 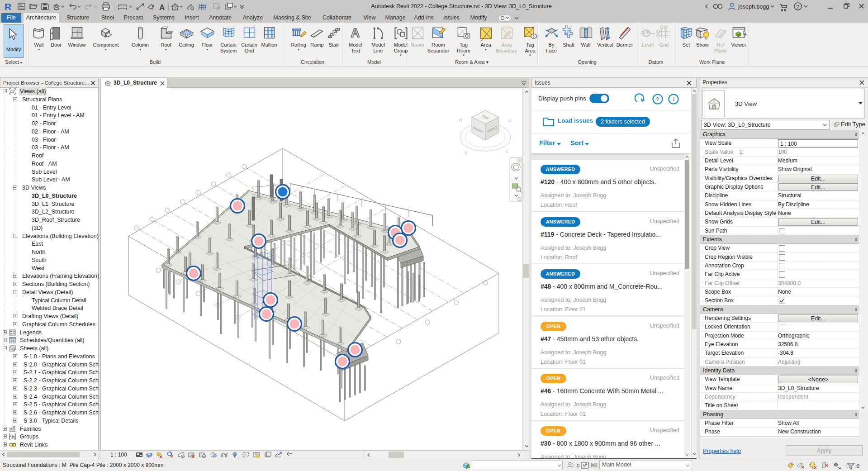 What do you see at coordinates (510, 121) in the screenshot?
I see `svg-text: N` at bounding box center [510, 121].